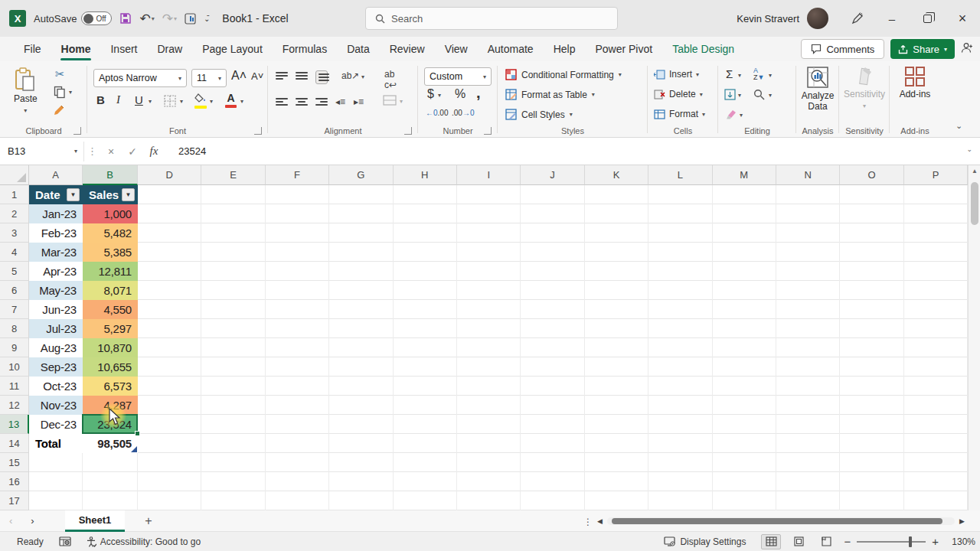 The image size is (980, 551). Describe the element at coordinates (488, 131) in the screenshot. I see `number-dialog-launcher` at that location.